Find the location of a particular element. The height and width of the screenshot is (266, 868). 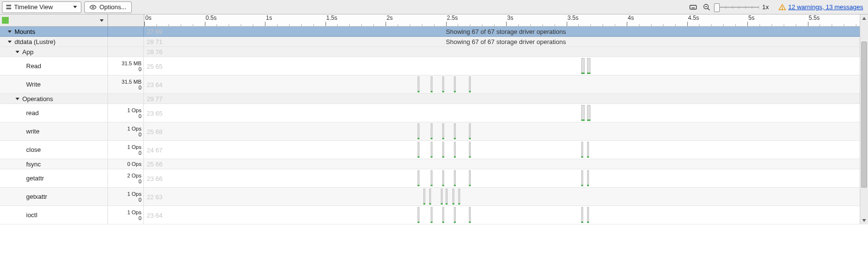

row-label: App is located at coordinates (28, 52).